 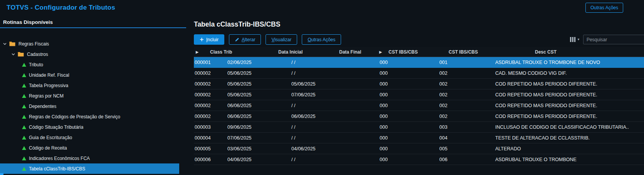 What do you see at coordinates (36, 65) in the screenshot?
I see `tree-item-label: Tributo` at bounding box center [36, 65].